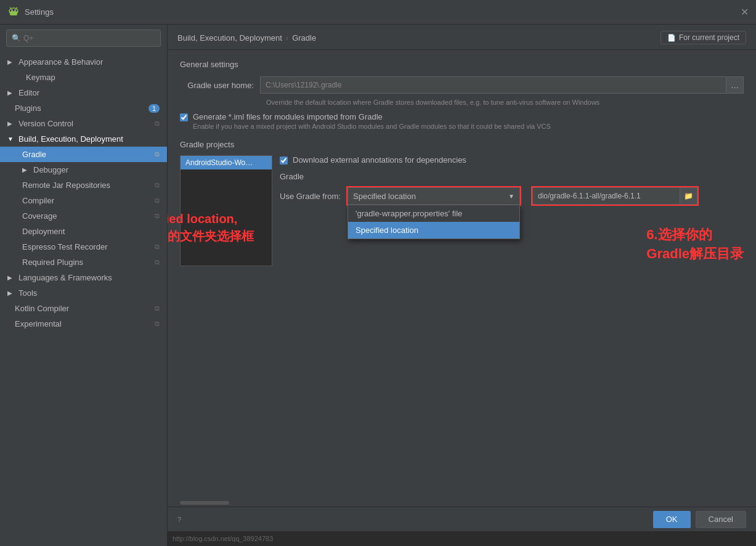 The height and width of the screenshot is (546, 756). I want to click on dropdown-option-specified: Specified location, so click(434, 230).